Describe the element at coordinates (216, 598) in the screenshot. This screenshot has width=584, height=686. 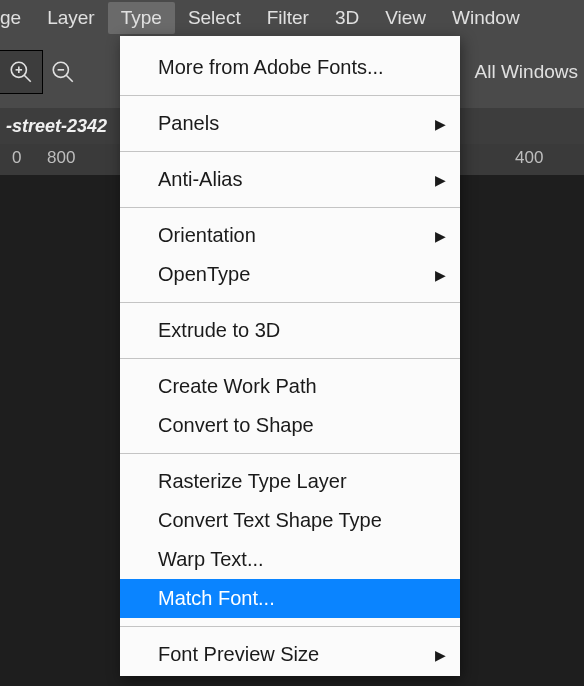
I see `menu-item-label: Match Font...` at that location.